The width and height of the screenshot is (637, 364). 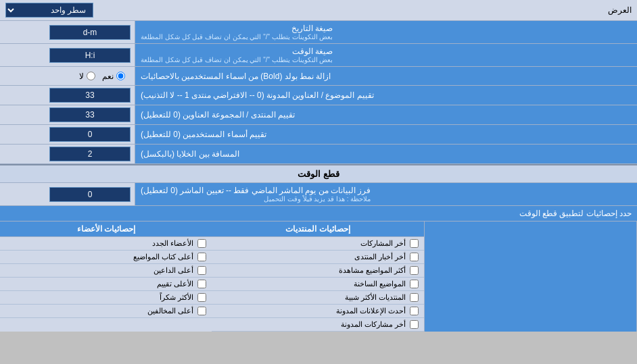 What do you see at coordinates (68, 194) in the screenshot?
I see `cutoff-filter-input-wrap` at bounding box center [68, 194].